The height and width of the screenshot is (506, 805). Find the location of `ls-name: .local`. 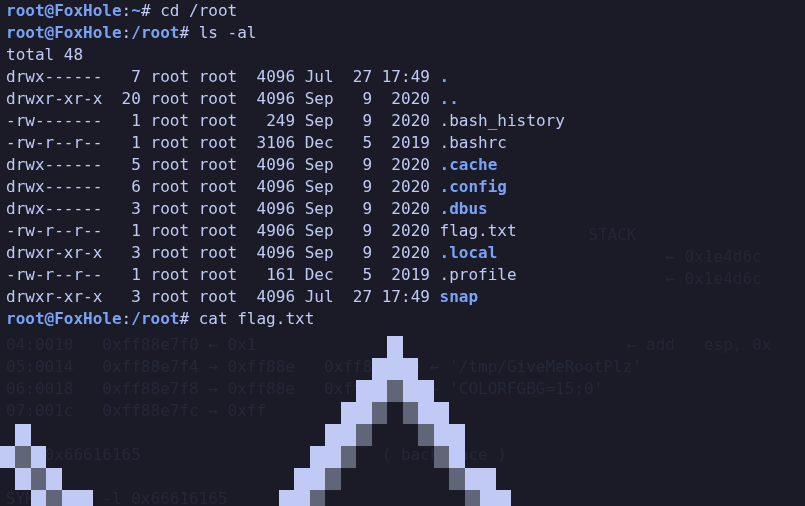

ls-name: .local is located at coordinates (469, 252).